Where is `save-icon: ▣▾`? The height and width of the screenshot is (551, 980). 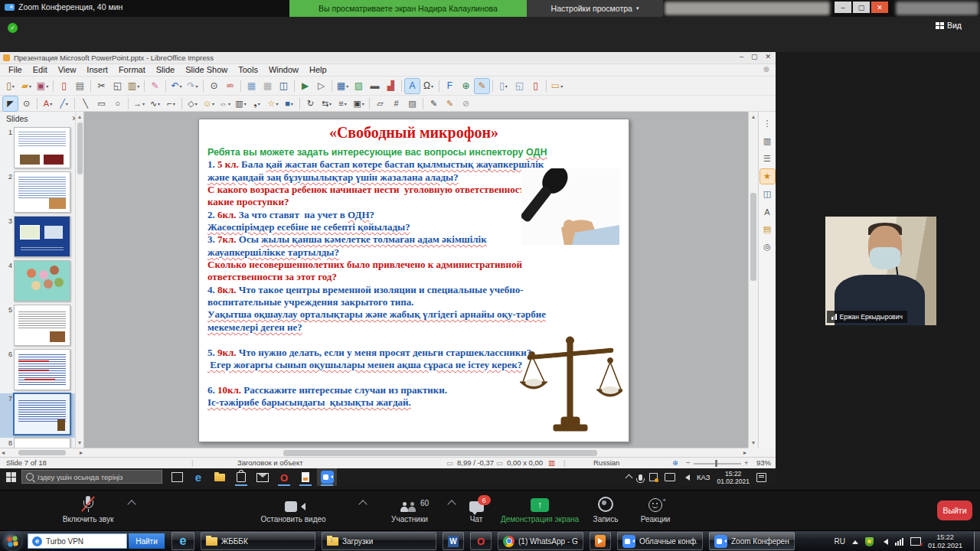 save-icon: ▣▾ is located at coordinates (43, 86).